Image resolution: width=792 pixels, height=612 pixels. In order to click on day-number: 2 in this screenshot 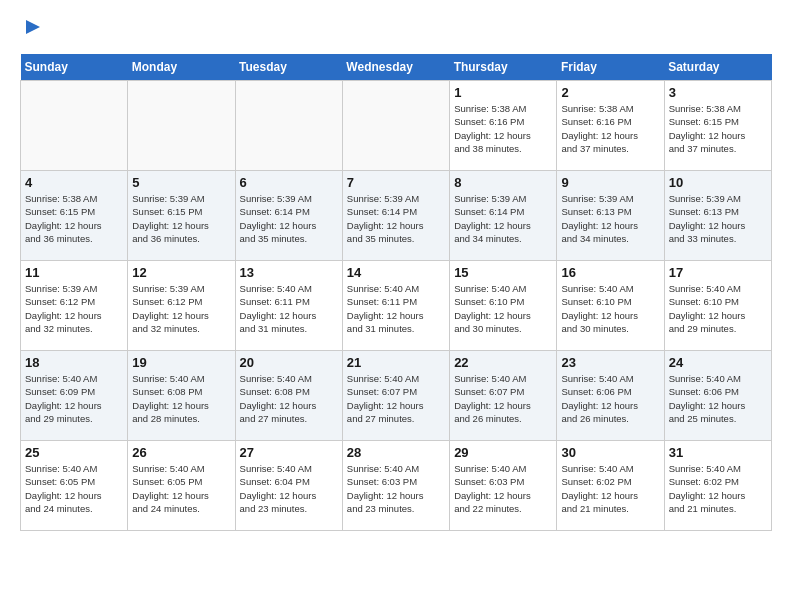, I will do `click(610, 92)`.